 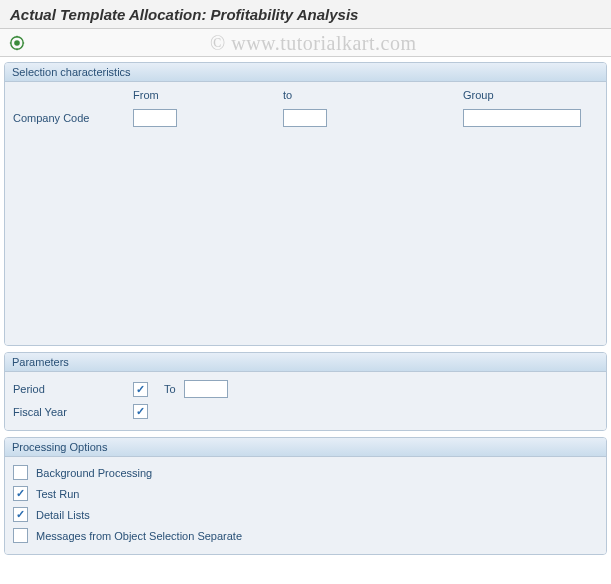 What do you see at coordinates (140, 390) in the screenshot?
I see `period-checkbox` at bounding box center [140, 390].